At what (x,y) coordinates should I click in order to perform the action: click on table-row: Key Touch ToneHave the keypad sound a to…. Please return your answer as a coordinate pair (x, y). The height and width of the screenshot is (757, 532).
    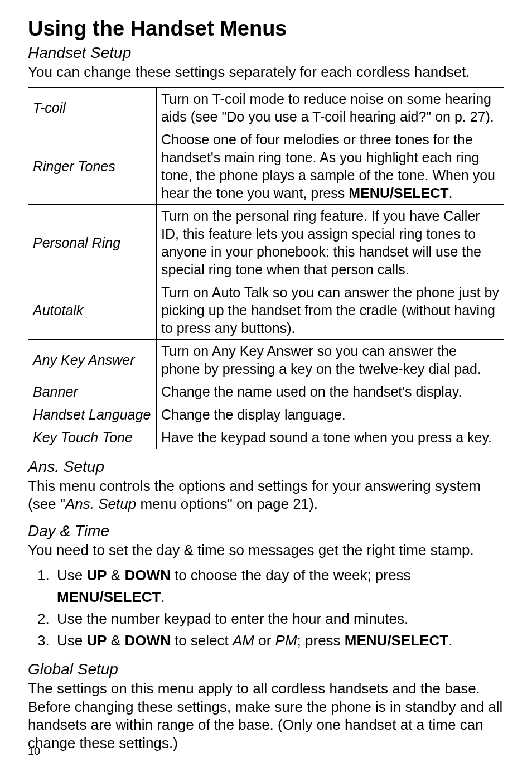
    Looking at the image, I should click on (267, 437).